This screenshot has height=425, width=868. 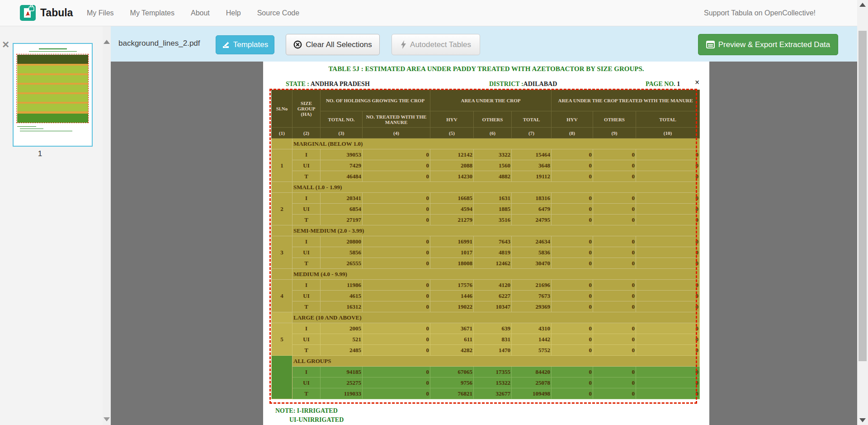 I want to click on table-cell: 3648, so click(x=532, y=166).